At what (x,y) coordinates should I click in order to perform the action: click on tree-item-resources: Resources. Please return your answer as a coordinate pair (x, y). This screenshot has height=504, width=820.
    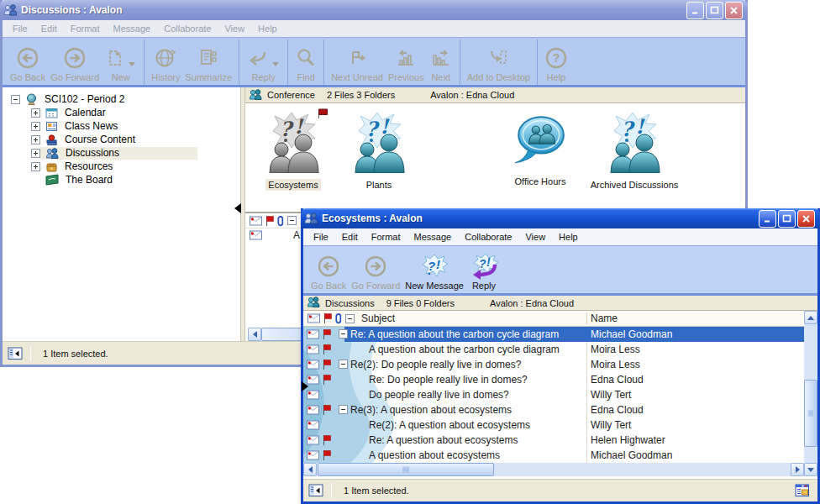
    Looking at the image, I should click on (121, 166).